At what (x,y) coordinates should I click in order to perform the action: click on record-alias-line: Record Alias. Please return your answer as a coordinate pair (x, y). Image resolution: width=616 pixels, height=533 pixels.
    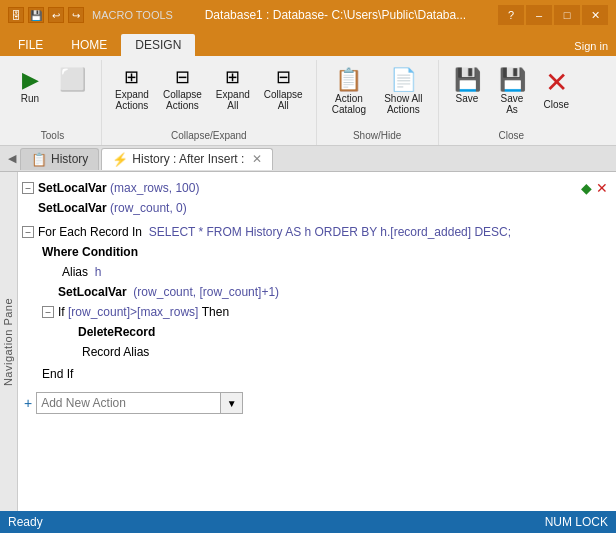
    Looking at the image, I should click on (345, 352).